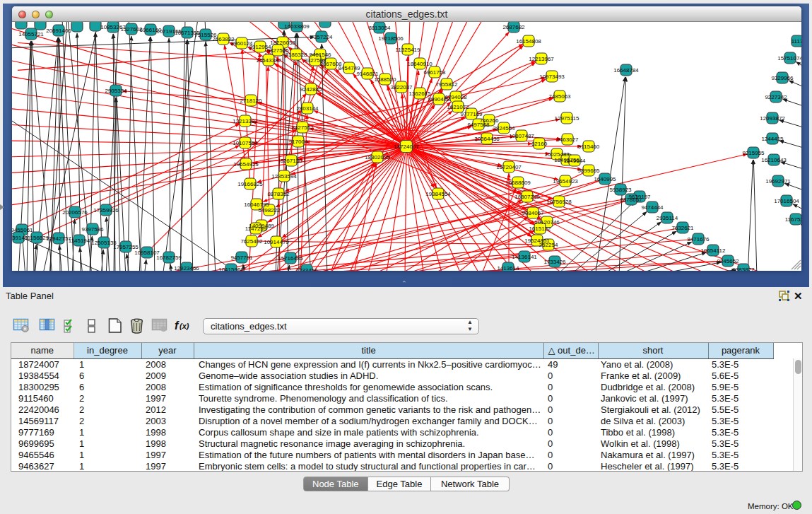  What do you see at coordinates (251, 100) in the screenshot?
I see `svg-text: 2718120` at bounding box center [251, 100].